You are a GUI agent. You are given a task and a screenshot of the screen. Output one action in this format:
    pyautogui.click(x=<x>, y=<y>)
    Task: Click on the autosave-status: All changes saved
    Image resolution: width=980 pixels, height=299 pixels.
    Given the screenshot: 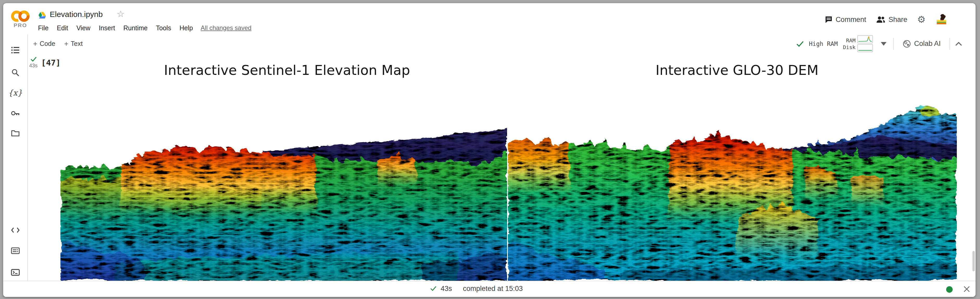 What is the action you would take?
    pyautogui.click(x=226, y=28)
    